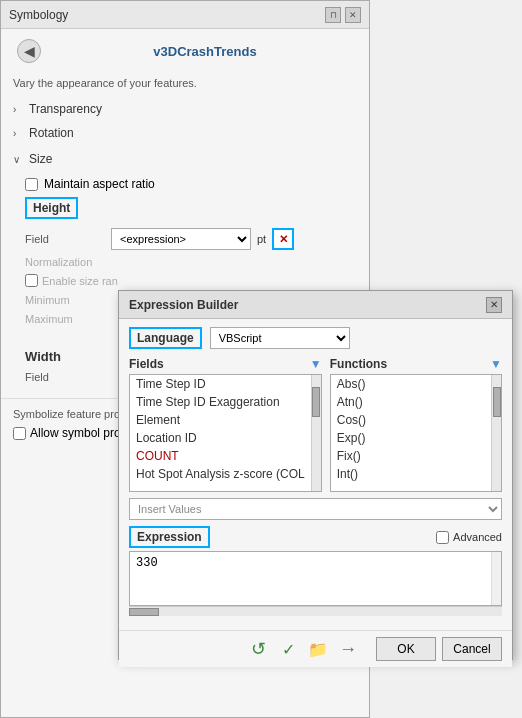  Describe the element at coordinates (181, 239) in the screenshot. I see `field-select: <expression>` at that location.